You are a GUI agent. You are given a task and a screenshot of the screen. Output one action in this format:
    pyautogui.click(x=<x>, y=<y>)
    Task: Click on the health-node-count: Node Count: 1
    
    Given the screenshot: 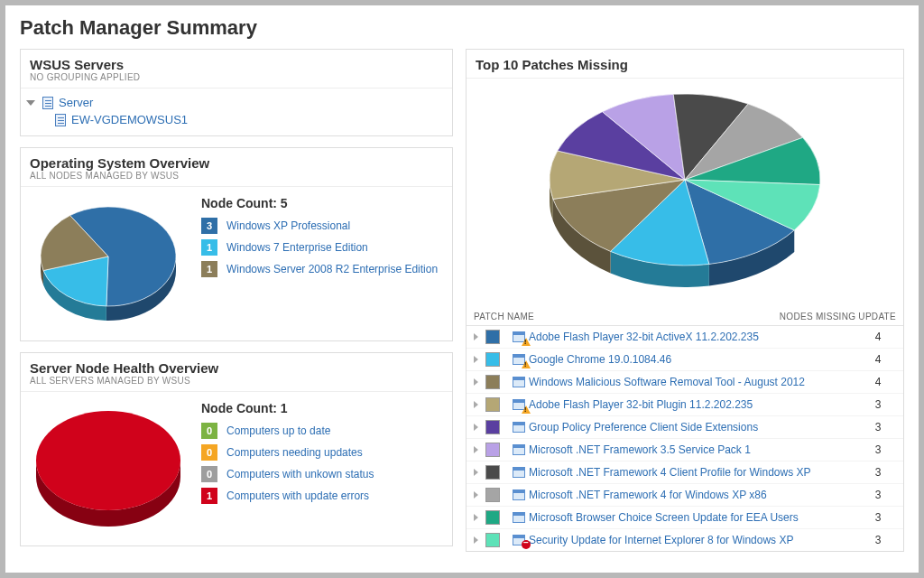 What is the action you would take?
    pyautogui.click(x=321, y=408)
    